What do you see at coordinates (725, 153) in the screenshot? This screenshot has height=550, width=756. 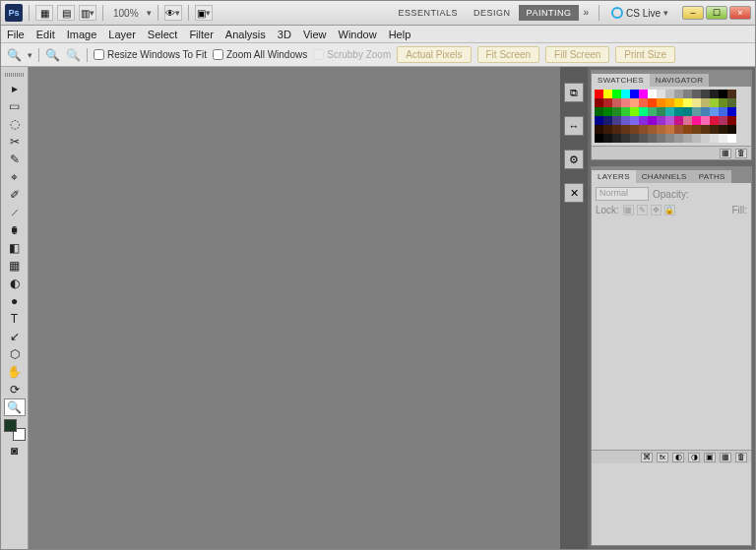 I see `new-swatch-icon: ▦` at bounding box center [725, 153].